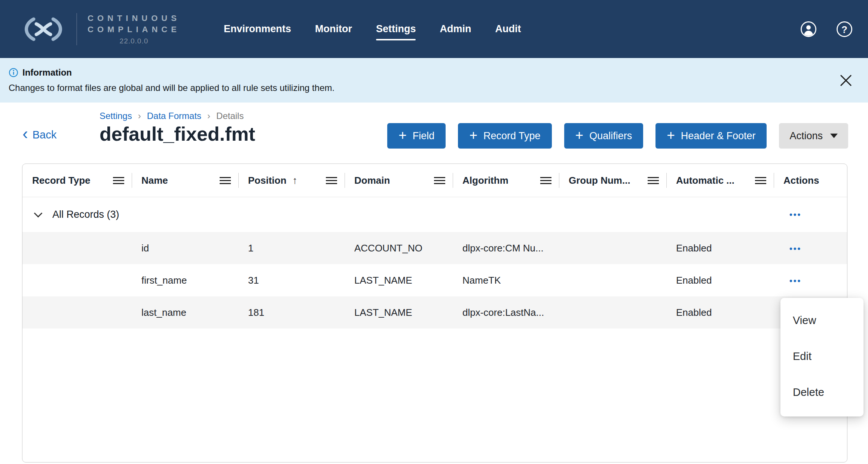 The width and height of the screenshot is (868, 464). Describe the element at coordinates (291, 180) in the screenshot. I see `column-header-position: Position ↑` at that location.